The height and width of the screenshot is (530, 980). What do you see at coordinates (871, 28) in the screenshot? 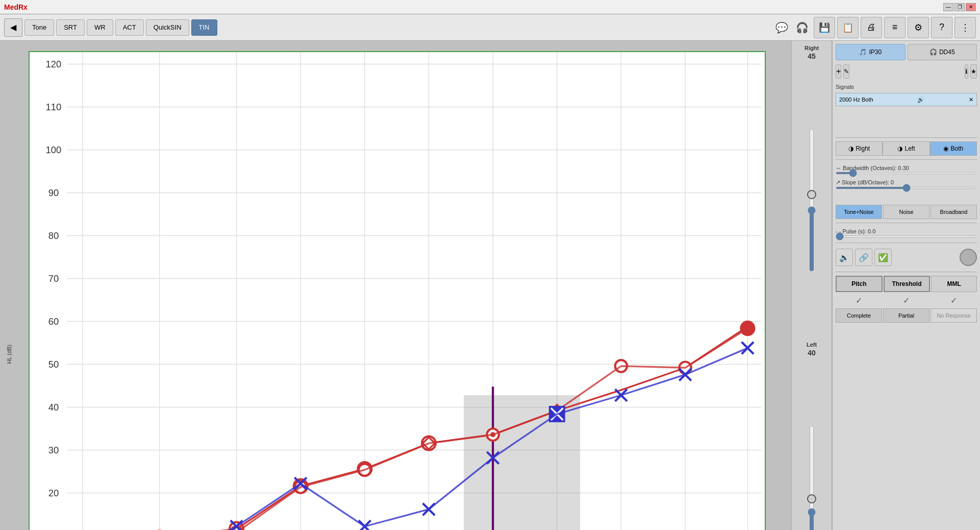
I see `print-button: 🖨` at bounding box center [871, 28].